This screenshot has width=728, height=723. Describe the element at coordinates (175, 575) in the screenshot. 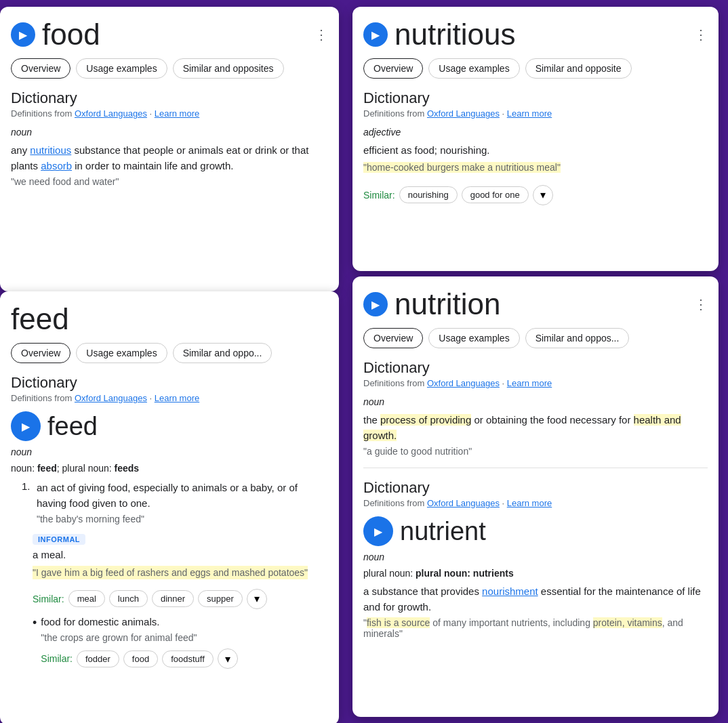

I see `feed-def-1: 1. an act of giving food, especially to …` at that location.